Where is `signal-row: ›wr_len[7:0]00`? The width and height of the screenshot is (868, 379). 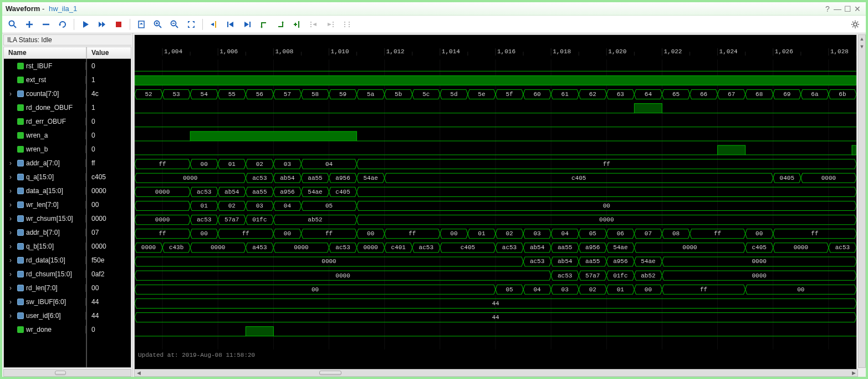 signal-row: ›wr_len[7:0]00 is located at coordinates (68, 204).